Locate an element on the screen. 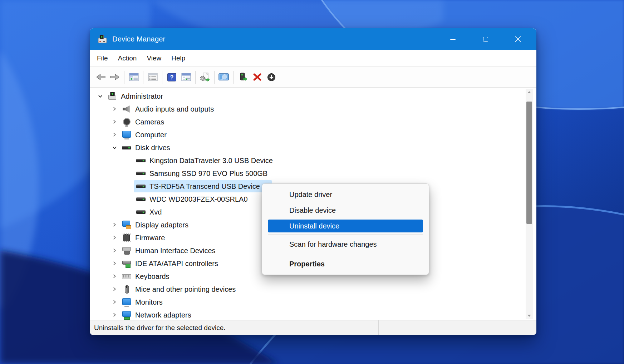 Image resolution: width=624 pixels, height=364 pixels. tree-row: Mice and other pointing devices is located at coordinates (313, 289).